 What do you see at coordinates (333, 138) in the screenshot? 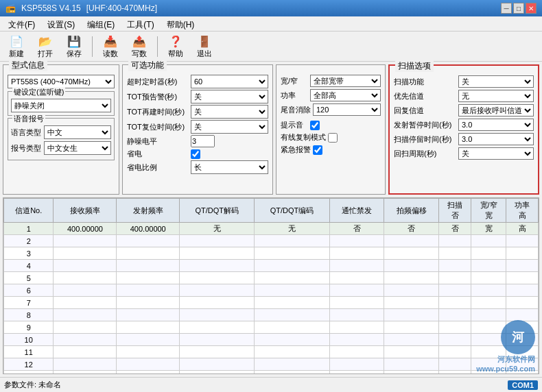
I see `wire-copy-checkbox` at bounding box center [333, 138].